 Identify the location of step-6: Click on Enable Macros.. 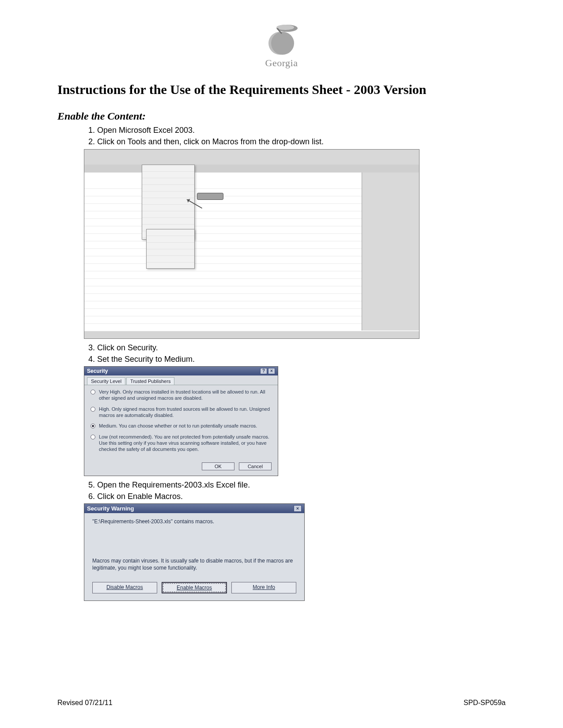
(301, 496).